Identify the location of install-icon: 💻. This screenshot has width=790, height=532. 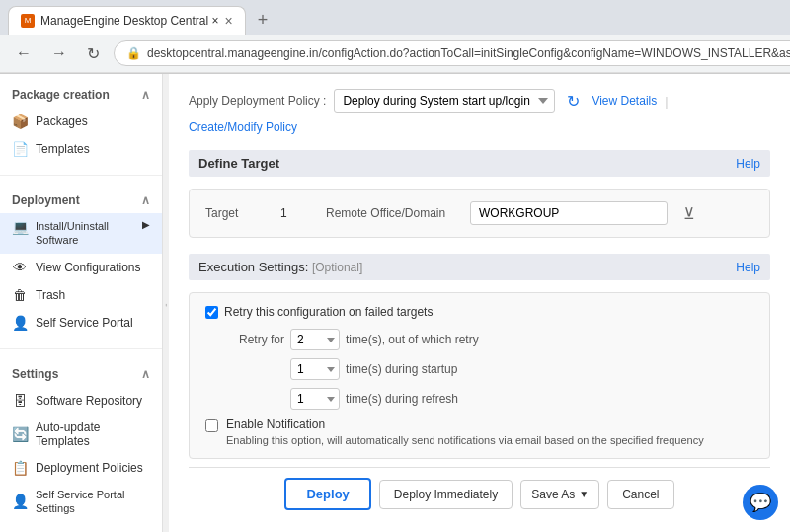
(20, 227).